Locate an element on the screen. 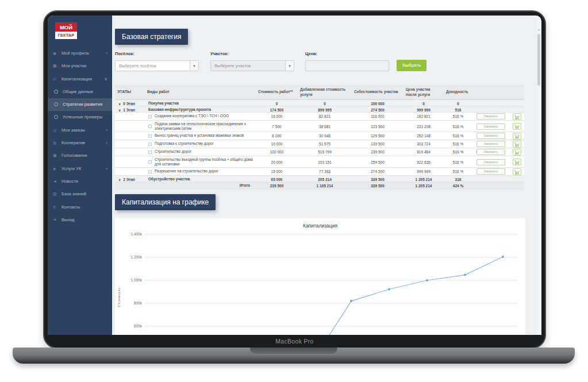 The width and height of the screenshot is (588, 382). value-cell: 259 500 is located at coordinates (378, 162).